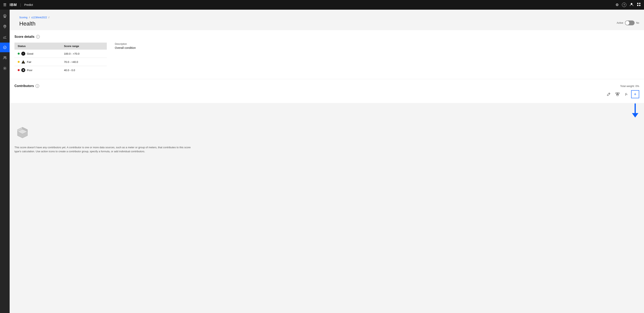 The height and width of the screenshot is (313, 644). What do you see at coordinates (5, 68) in the screenshot?
I see `sidebar-item-settings` at bounding box center [5, 68].